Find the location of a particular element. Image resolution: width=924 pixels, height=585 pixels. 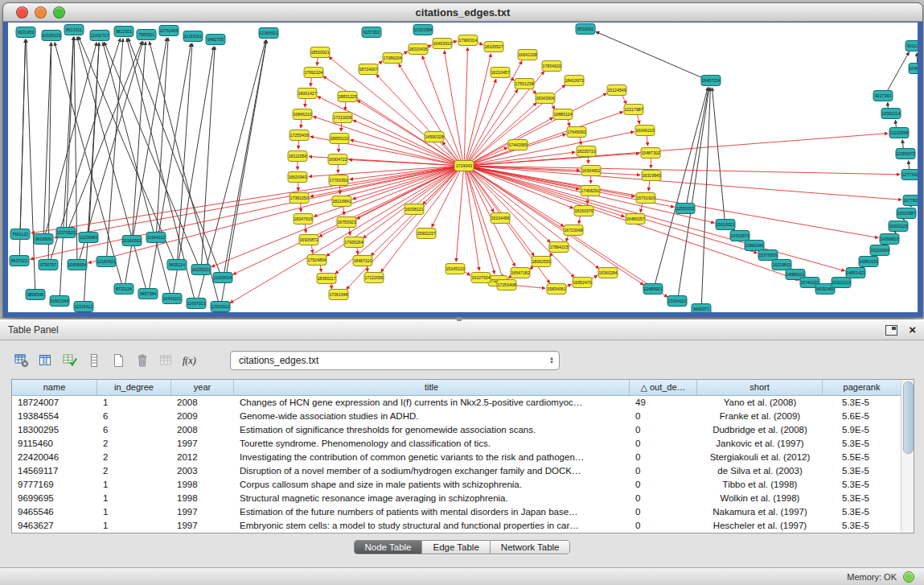

graph-node: 17960314 is located at coordinates (468, 40).